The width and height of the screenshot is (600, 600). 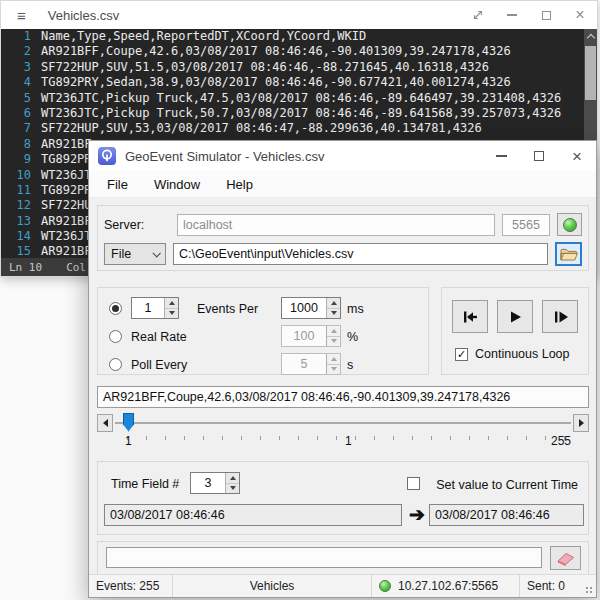 What do you see at coordinates (343, 423) in the screenshot?
I see `slider-track` at bounding box center [343, 423].